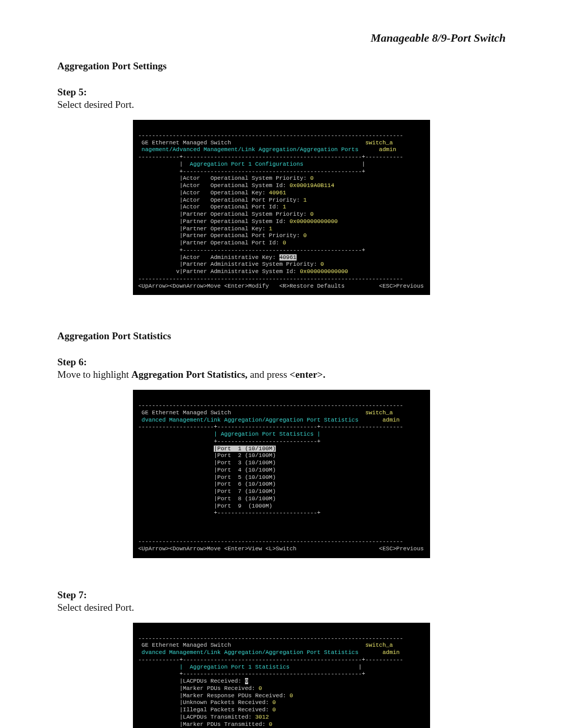 The height and width of the screenshot is (728, 563). I want to click on section-title-2: Aggregation Port Statistics, so click(282, 336).